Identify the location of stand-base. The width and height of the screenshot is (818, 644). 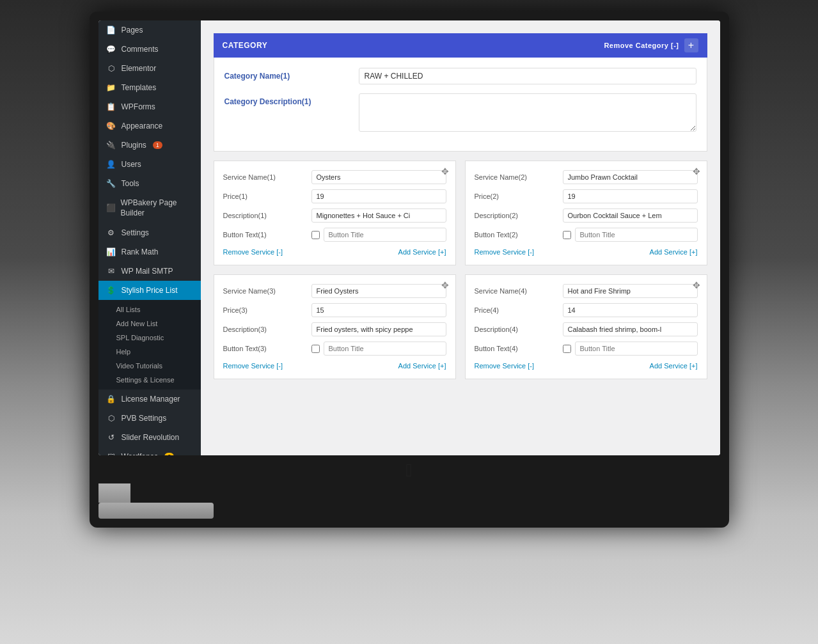
(156, 510).